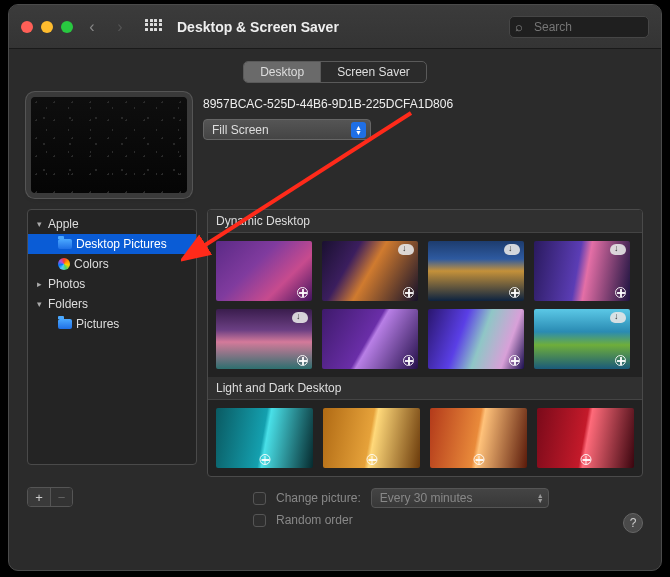 The height and width of the screenshot is (577, 670). Describe the element at coordinates (519, 26) in the screenshot. I see `search-icon: ⌕` at that location.